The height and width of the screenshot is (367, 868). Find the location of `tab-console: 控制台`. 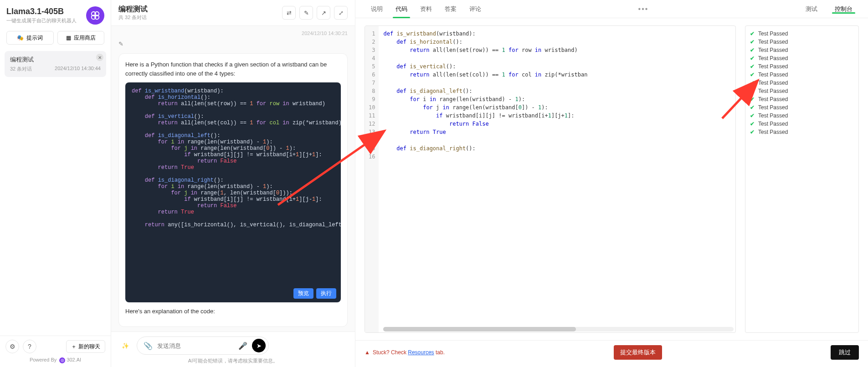

tab-console: 控制台 is located at coordinates (844, 9).